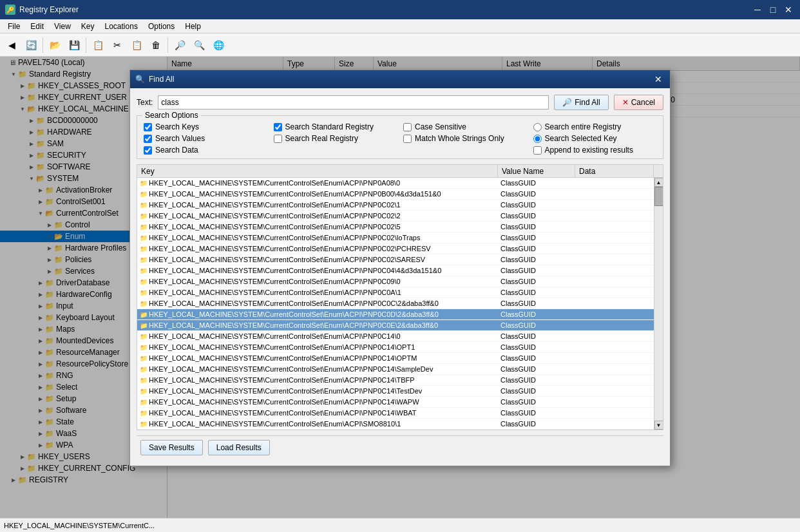  What do you see at coordinates (218, 45) in the screenshot?
I see `web-button: 🌐` at bounding box center [218, 45].